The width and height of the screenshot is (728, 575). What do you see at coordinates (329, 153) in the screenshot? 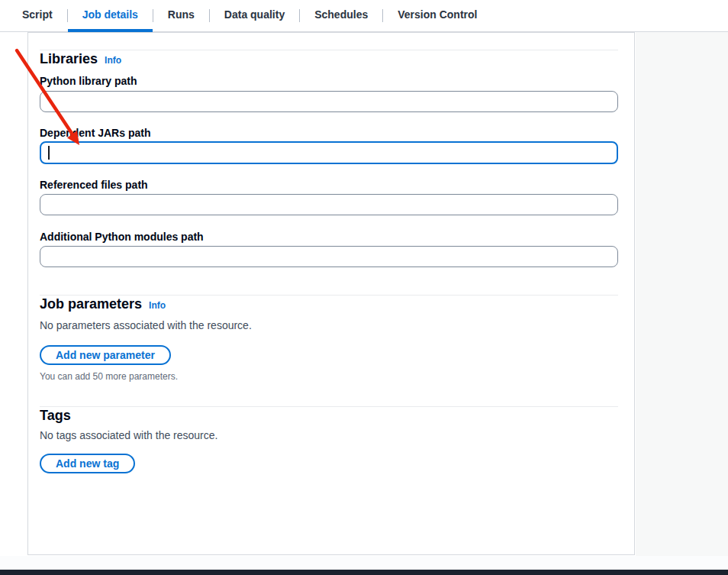
I see `dependent-jars-path-field` at bounding box center [329, 153].